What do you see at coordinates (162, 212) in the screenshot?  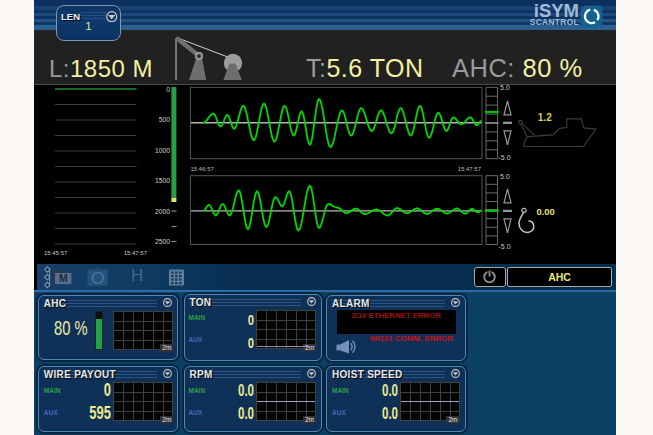 I see `svg-text: 2000` at bounding box center [162, 212].